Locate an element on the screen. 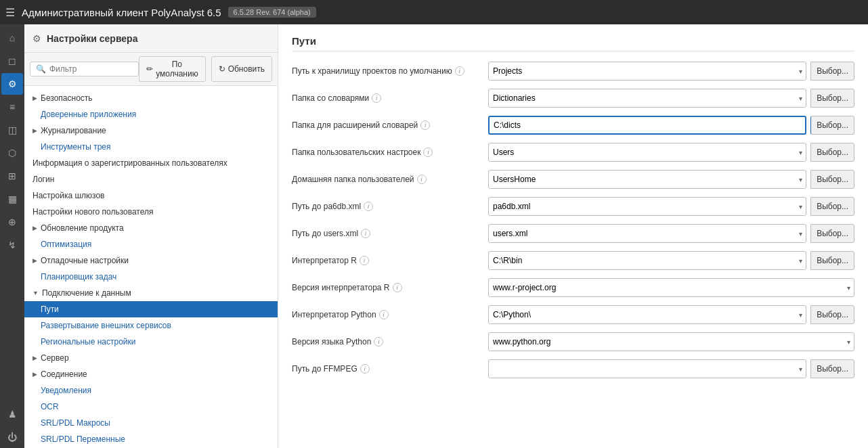 This screenshot has width=868, height=448. select-python-version: www.python.org is located at coordinates (672, 342).